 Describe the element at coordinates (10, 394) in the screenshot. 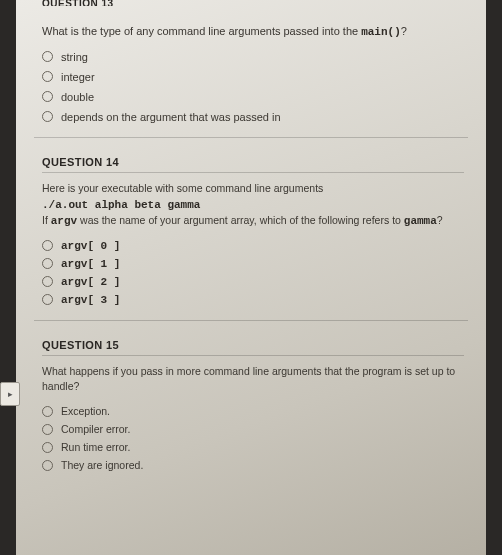

I see `side-tab-handle: ▸` at that location.